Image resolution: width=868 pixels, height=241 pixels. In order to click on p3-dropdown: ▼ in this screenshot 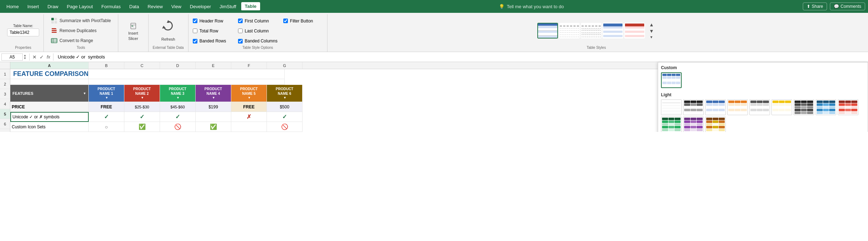, I will do `click(178, 98)`.